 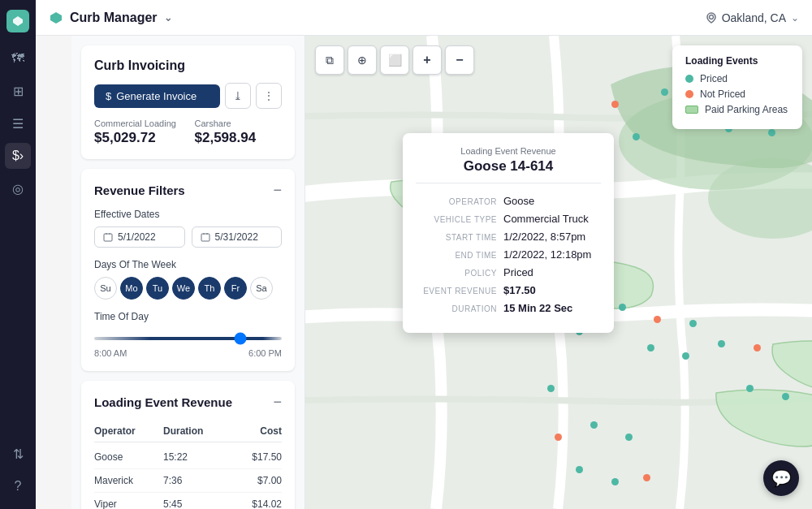 I want to click on dollar-icon: $, so click(x=109, y=96).